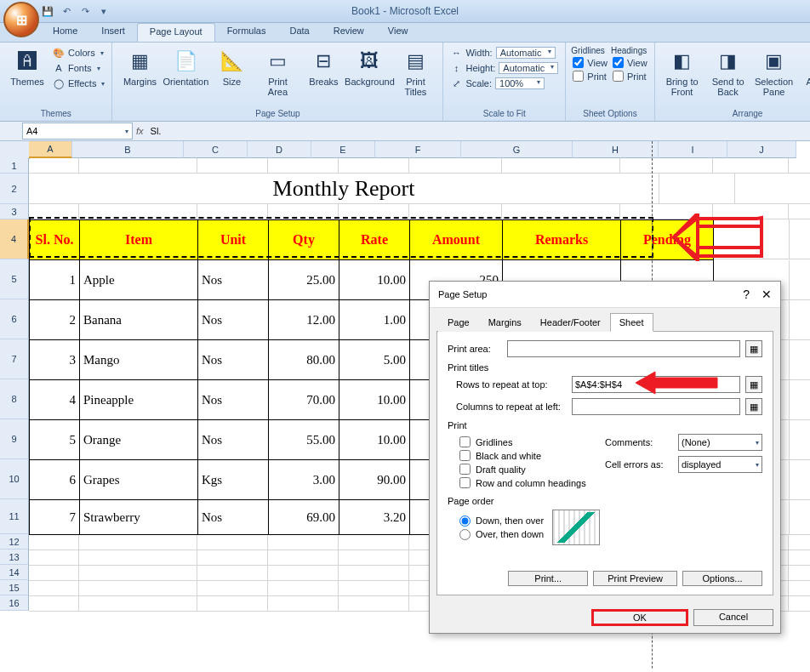 This screenshot has height=672, width=810. I want to click on scale-width: ↔Width: Automatic▾, so click(504, 53).